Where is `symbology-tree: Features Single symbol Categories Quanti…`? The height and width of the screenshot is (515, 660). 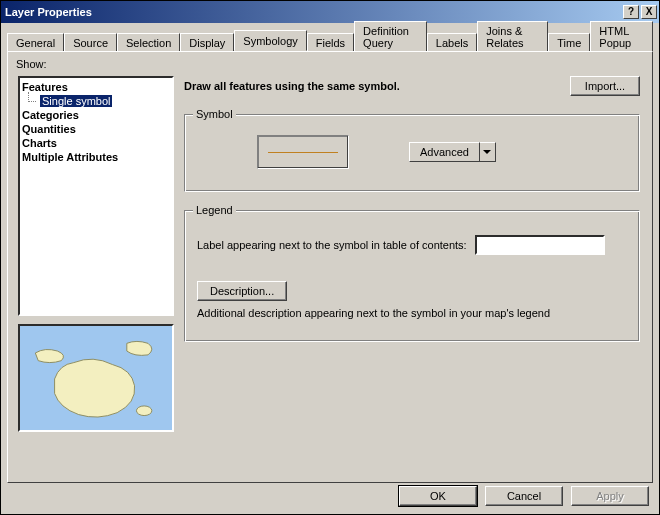 symbology-tree: Features Single symbol Categories Quanti… is located at coordinates (96, 196).